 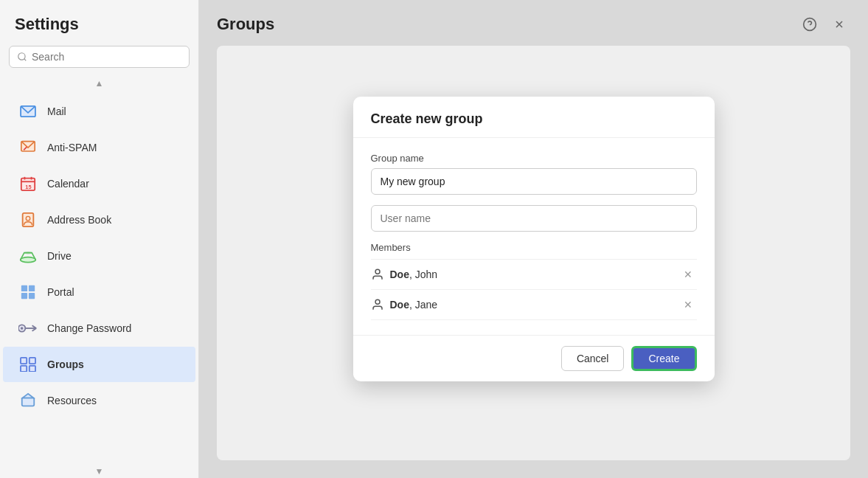 I want to click on sidebar-item-label: Drive, so click(x=59, y=256).